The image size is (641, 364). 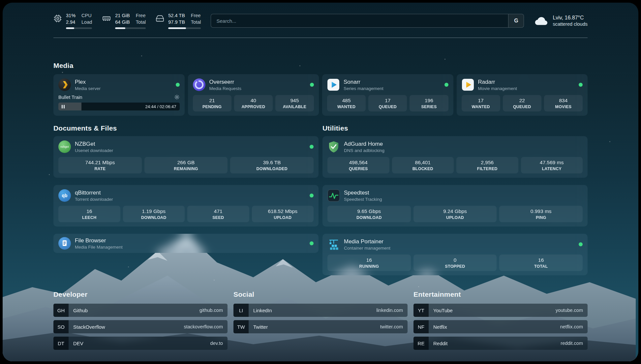 I want to click on bookmark-url: github.com, so click(x=211, y=310).